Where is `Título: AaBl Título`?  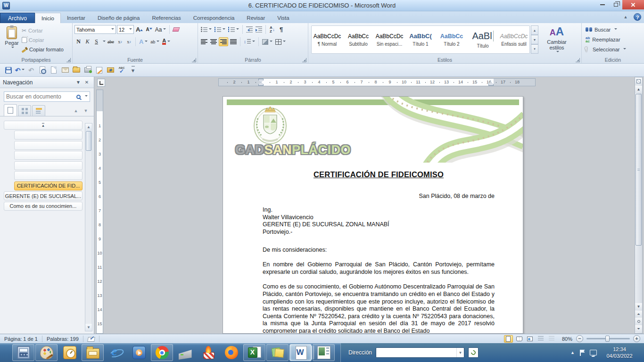 Título: AaBl Título is located at coordinates (483, 40).